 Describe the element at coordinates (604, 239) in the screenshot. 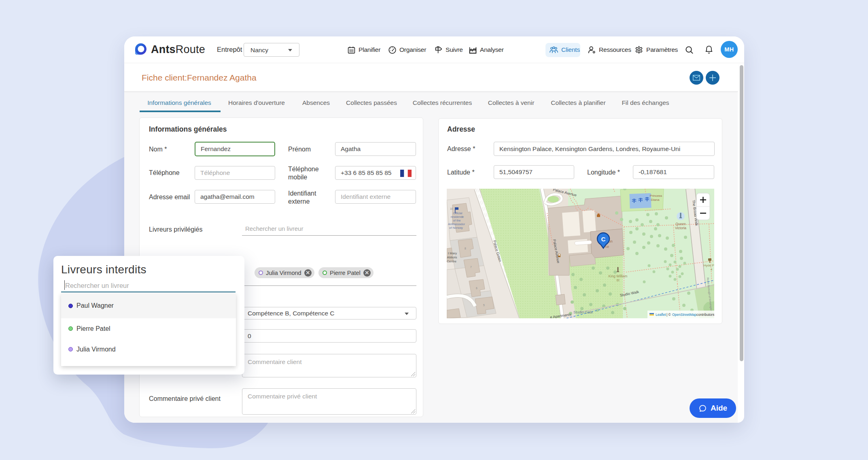

I see `svg-text: C` at that location.